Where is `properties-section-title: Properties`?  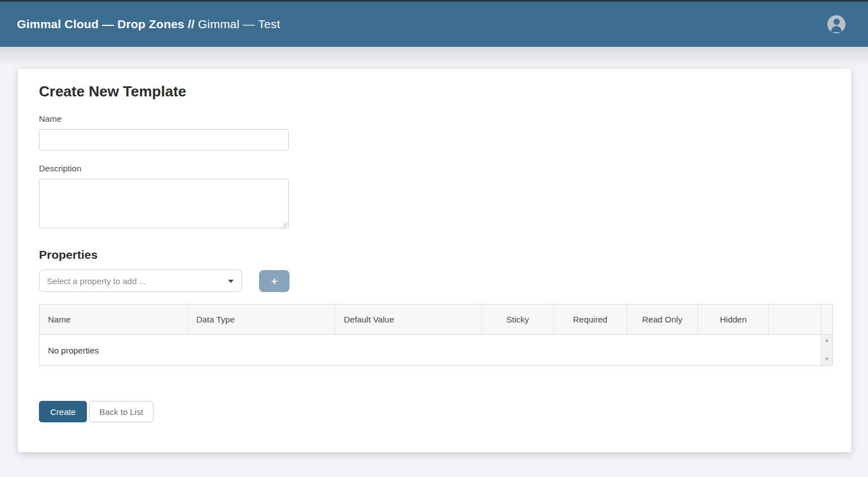
properties-section-title: Properties is located at coordinates (435, 255).